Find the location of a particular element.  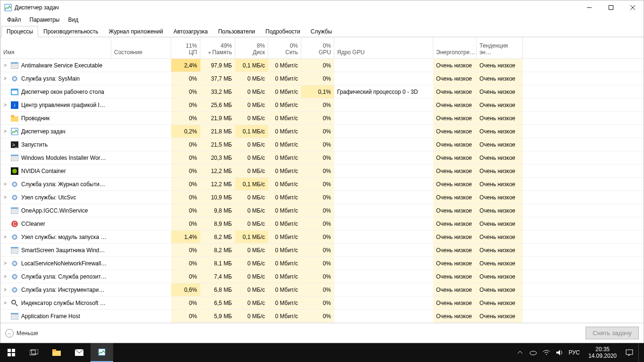

process-row: >Индексатор службы Microsoft …0%6,5 МБ0 … is located at coordinates (322, 303).